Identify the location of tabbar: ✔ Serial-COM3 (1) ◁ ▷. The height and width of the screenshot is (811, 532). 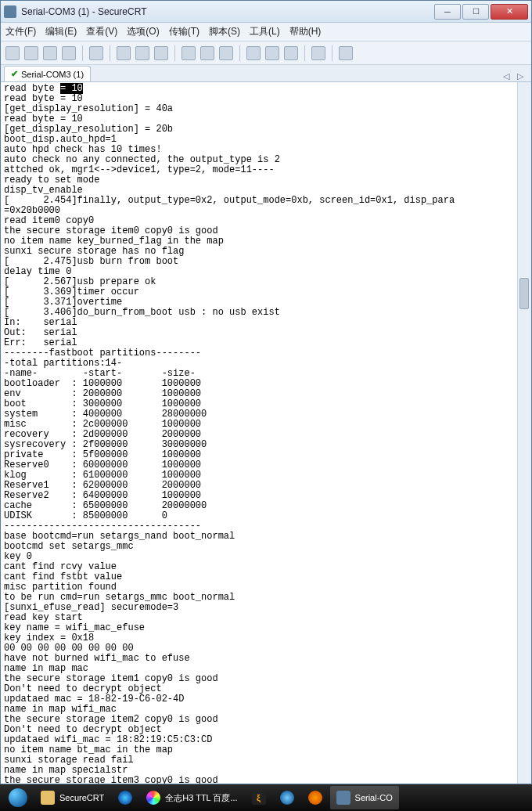
(266, 74).